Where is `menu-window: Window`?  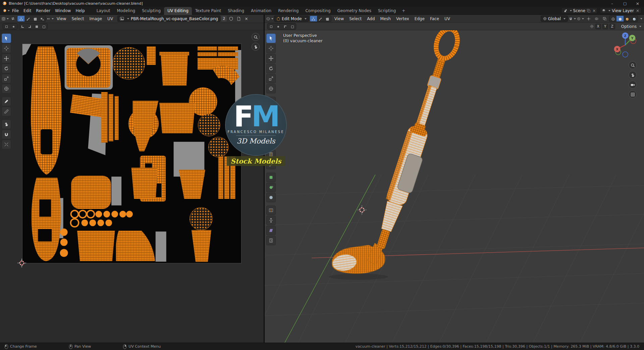
menu-window: Window is located at coordinates (63, 11).